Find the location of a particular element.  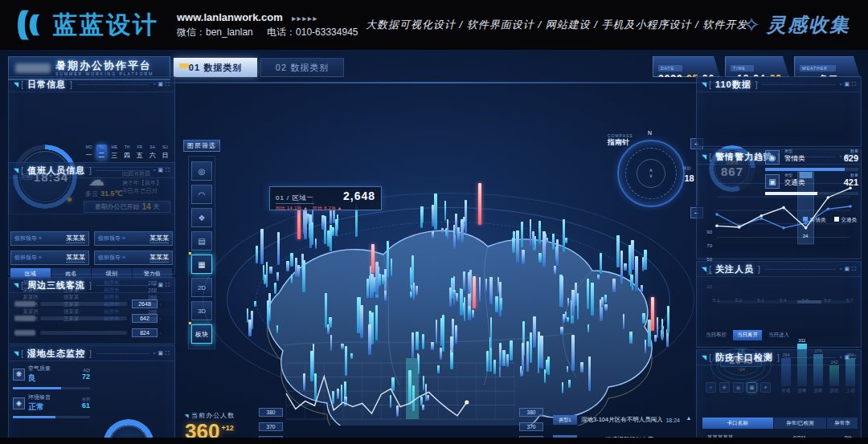

mode-2d-button: 2D is located at coordinates (202, 287).